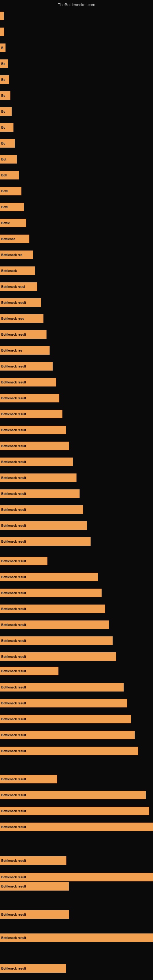 Image resolution: width=153 pixels, height=980 pixels. What do you see at coordinates (4, 175) in the screenshot?
I see `bar-label: Bott` at bounding box center [4, 175].